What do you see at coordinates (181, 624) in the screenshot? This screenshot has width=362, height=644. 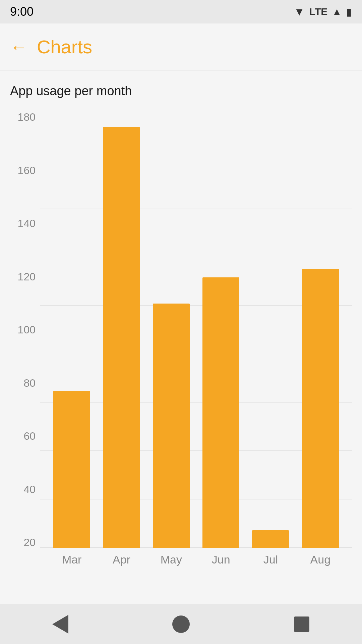 I see `nav-home-button` at bounding box center [181, 624].